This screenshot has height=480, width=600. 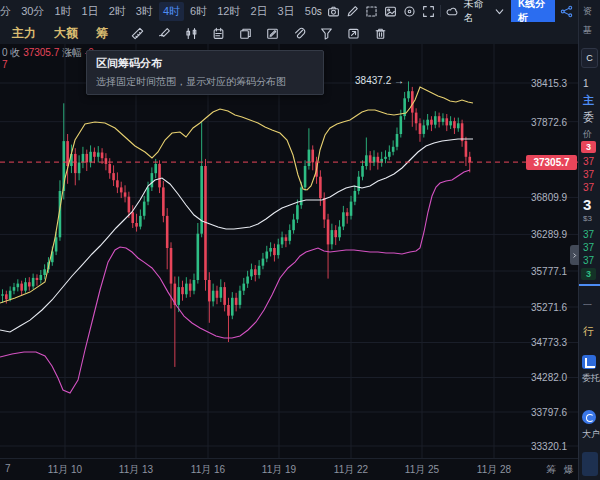 I want to click on date-axis: 711月 1011月 1311月 1611月 1911月 2211月 2511月…, so click(x=289, y=469).